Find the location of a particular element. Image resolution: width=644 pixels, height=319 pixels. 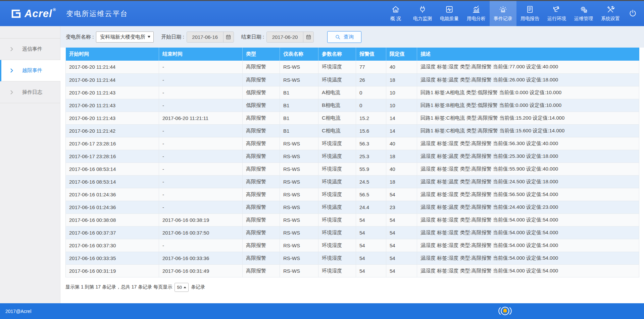

table-header-row: 开始时间 结束时间 类型 仪表名称 参数名称 报警值 限定值 描述 is located at coordinates (352, 54).